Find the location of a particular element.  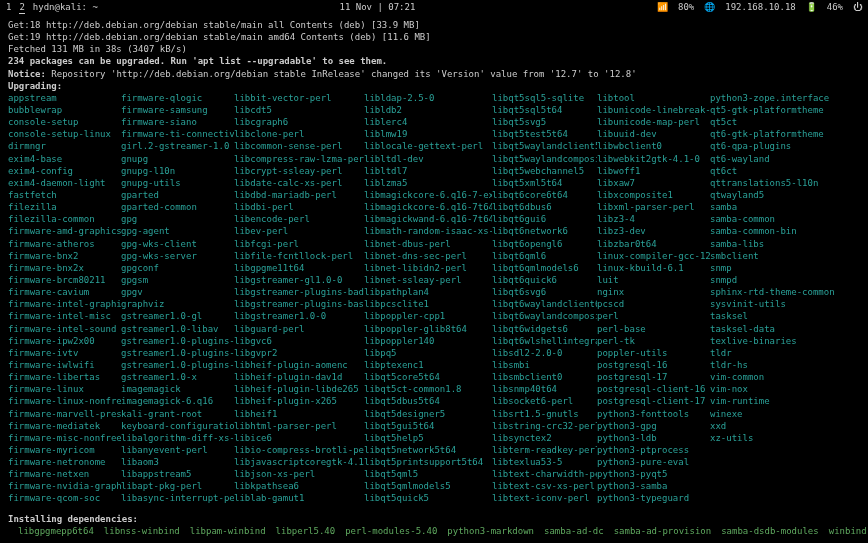

package-name: libxml-parser-perl is located at coordinates (654, 207).